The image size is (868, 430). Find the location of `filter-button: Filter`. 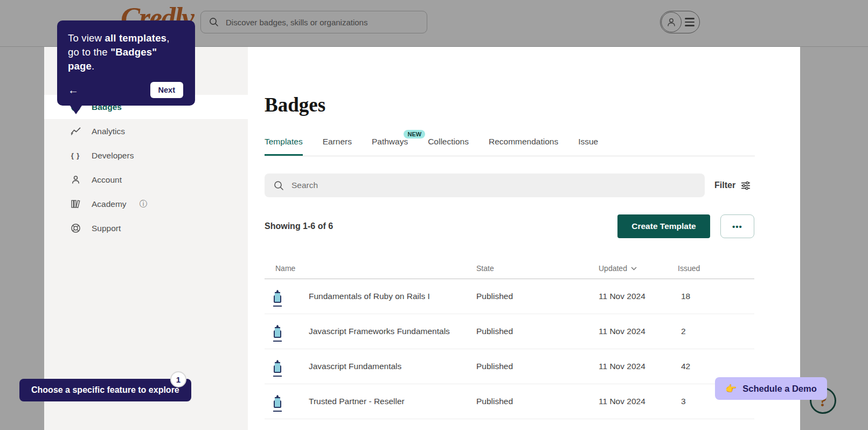

filter-button: Filter is located at coordinates (733, 185).